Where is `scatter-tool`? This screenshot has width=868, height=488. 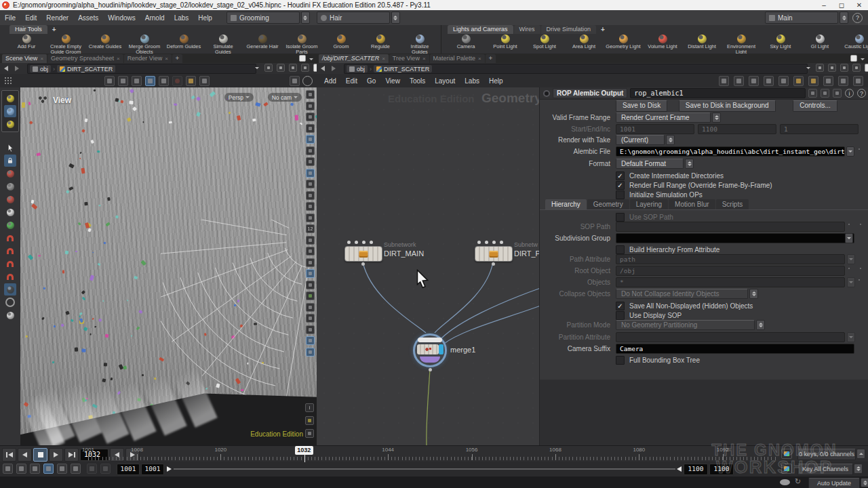 scatter-tool is located at coordinates (10, 212).